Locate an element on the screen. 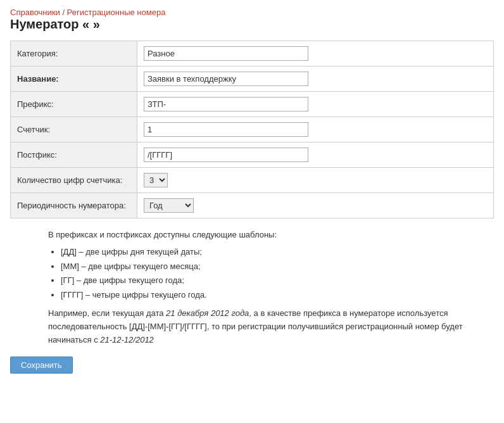 The height and width of the screenshot is (423, 504). label-periodicity: Периодичность нумератора: is located at coordinates (74, 206).